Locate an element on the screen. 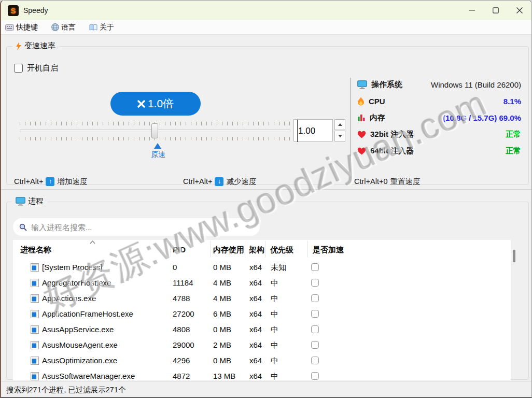  header-pid: PID is located at coordinates (179, 250).